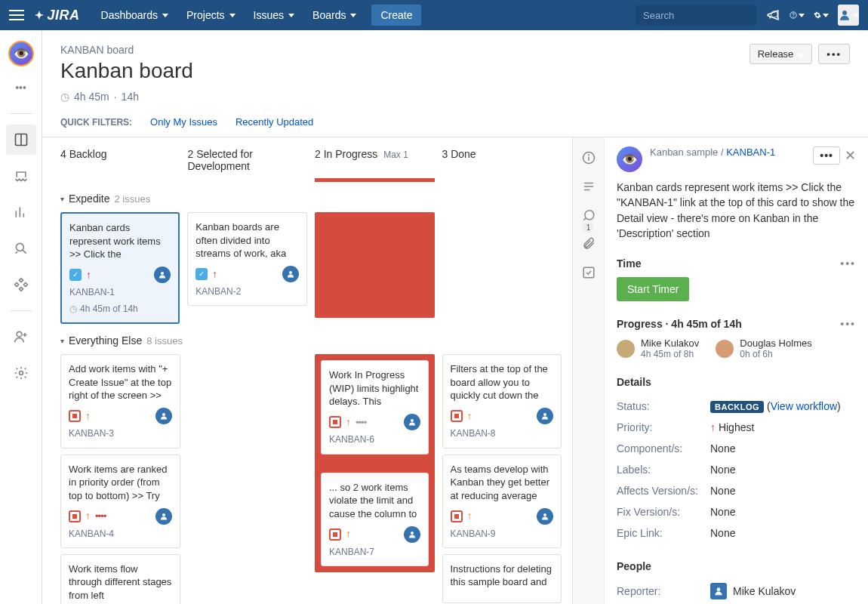 The height and width of the screenshot is (604, 868). What do you see at coordinates (503, 382) in the screenshot?
I see `card-description: Filters at the top of the board allow yo…` at bounding box center [503, 382].